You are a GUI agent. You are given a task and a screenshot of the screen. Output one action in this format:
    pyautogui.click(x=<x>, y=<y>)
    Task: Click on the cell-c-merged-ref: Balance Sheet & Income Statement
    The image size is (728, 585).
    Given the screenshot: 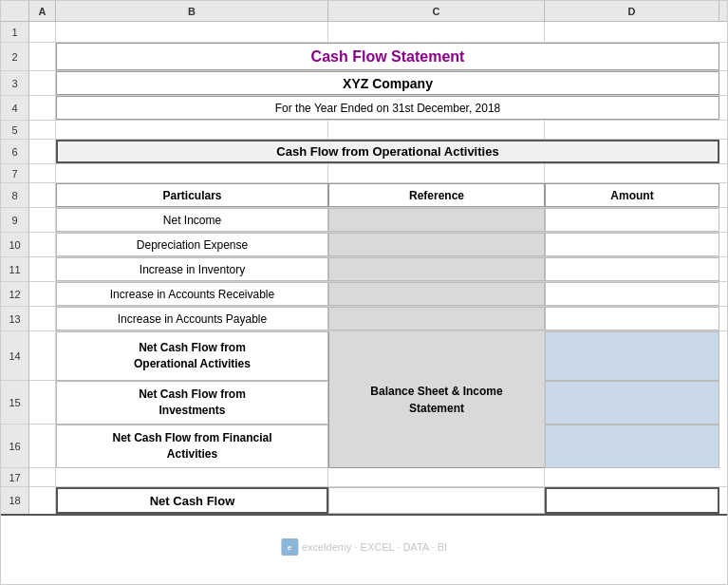 What is the action you would take?
    pyautogui.click(x=437, y=400)
    